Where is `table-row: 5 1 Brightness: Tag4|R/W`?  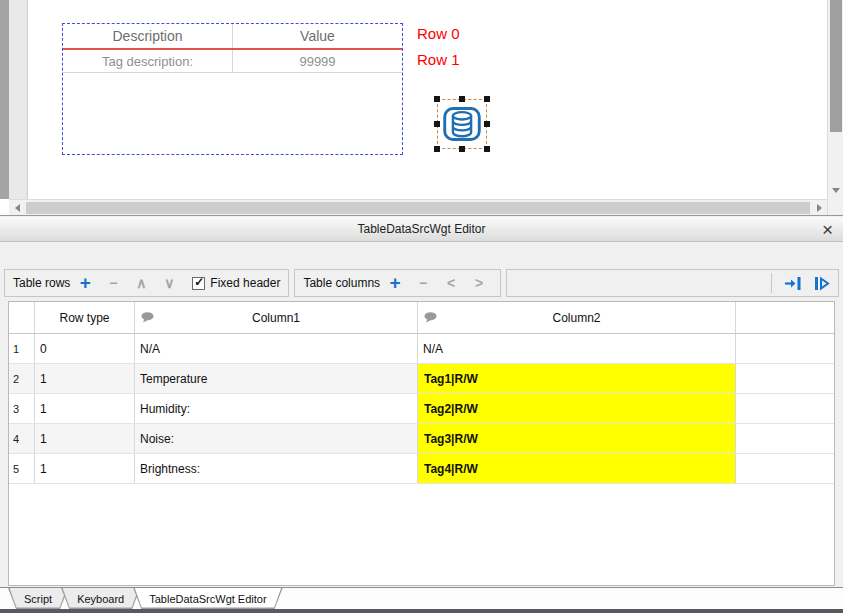 table-row: 5 1 Brightness: Tag4|R/W is located at coordinates (422, 469).